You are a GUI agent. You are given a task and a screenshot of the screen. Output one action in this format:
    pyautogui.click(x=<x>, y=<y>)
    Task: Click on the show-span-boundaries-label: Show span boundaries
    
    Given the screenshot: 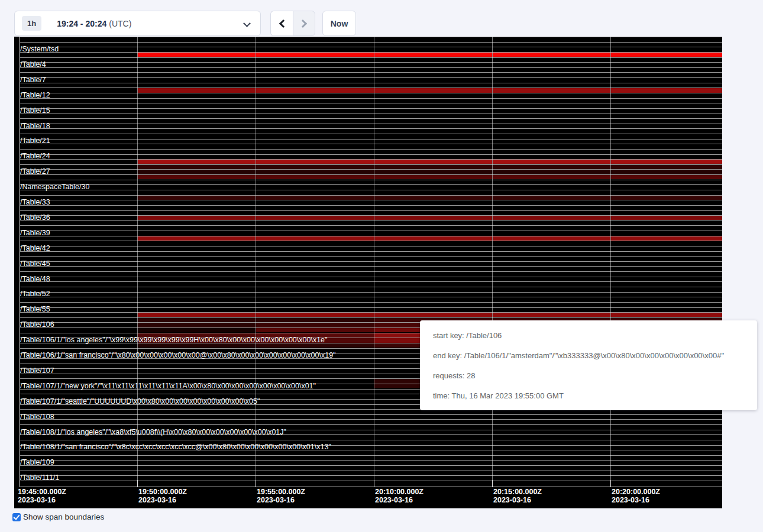 What is the action you would take?
    pyautogui.click(x=64, y=517)
    